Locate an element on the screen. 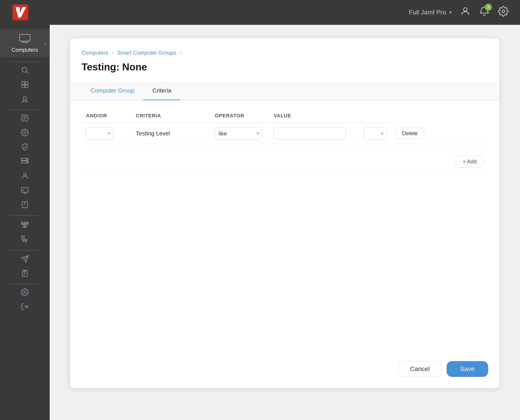  sidebar-admin-settings-icon is located at coordinates (25, 292).